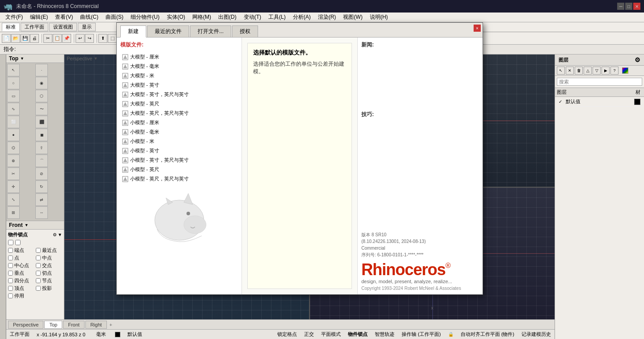  What do you see at coordinates (18, 243) in the screenshot?
I see `osnap-filter-cb` at bounding box center [18, 243].